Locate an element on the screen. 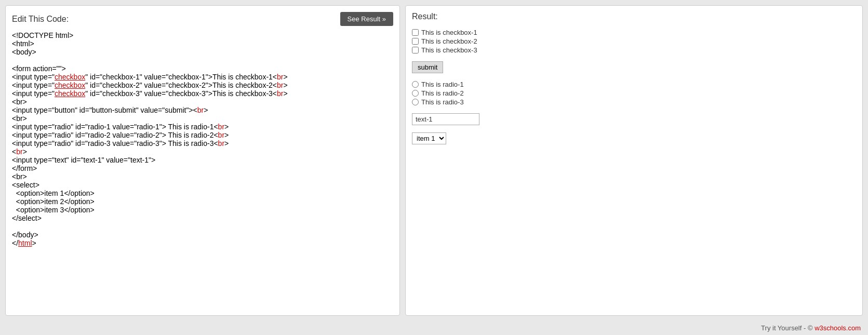 The width and height of the screenshot is (868, 335). code-line: <!DOCTYPE html> is located at coordinates (203, 35).